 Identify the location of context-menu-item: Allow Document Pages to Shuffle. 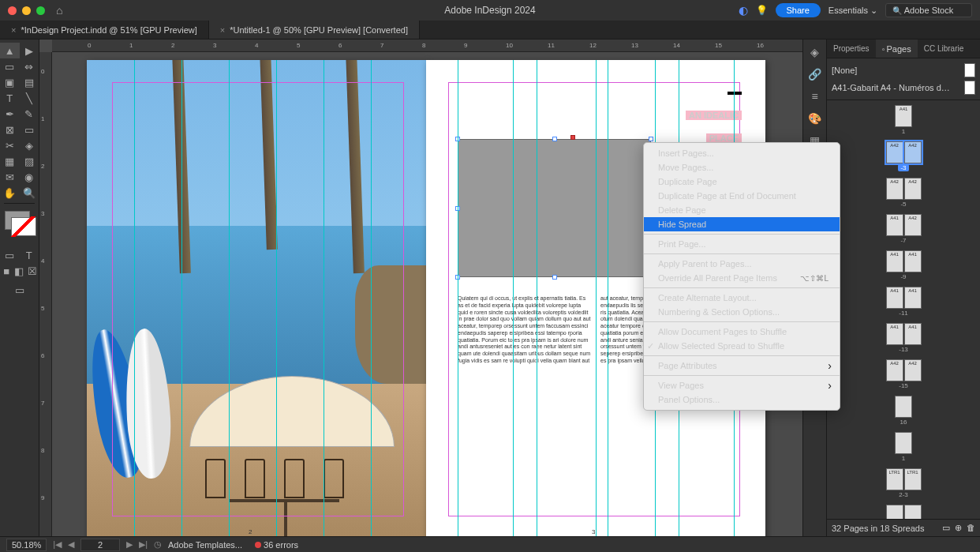
(742, 332).